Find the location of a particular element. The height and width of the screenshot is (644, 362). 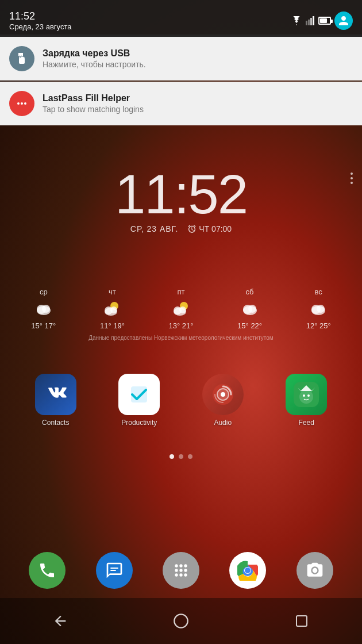

weather-attribution: Данные предоставлены Норвежским метеорол… is located at coordinates (181, 338).